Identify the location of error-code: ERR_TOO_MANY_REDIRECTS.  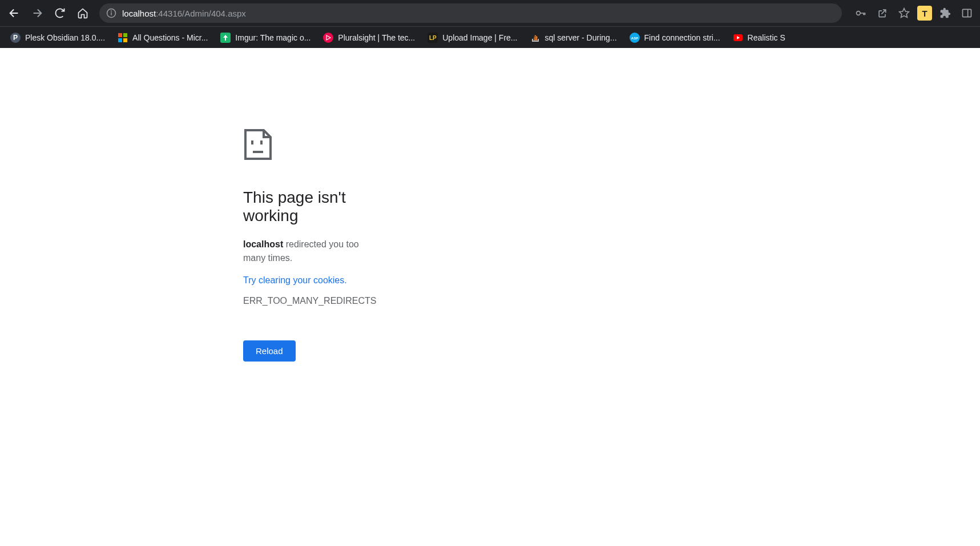
(304, 301).